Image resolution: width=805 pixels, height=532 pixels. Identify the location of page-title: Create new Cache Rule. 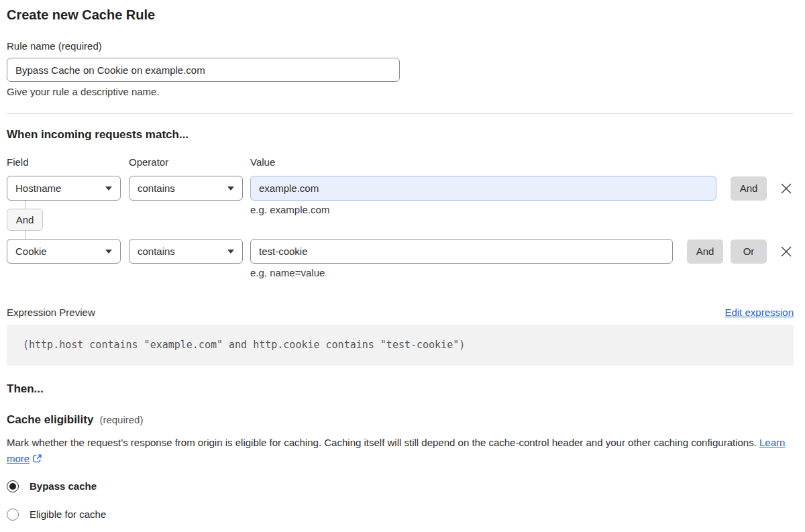
(400, 15).